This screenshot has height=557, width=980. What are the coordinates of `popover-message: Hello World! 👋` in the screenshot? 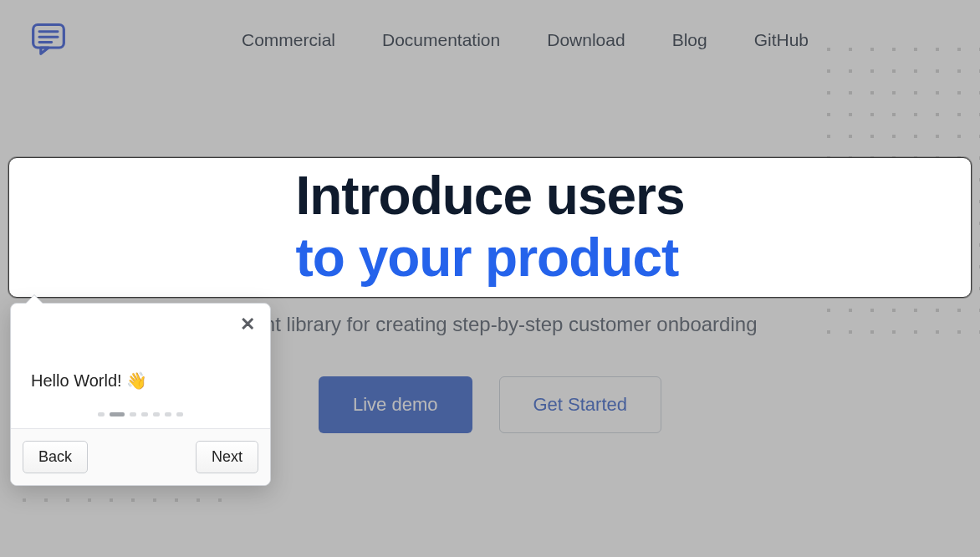 It's located at (140, 358).